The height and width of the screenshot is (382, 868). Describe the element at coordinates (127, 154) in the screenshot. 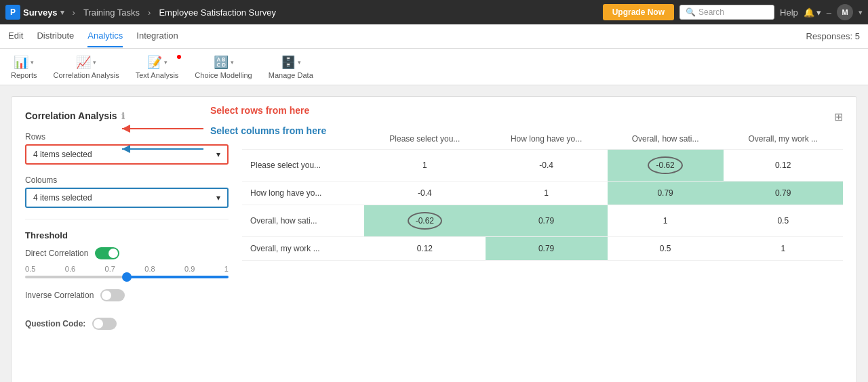

I see `rows-select: 4 items selected ▾` at that location.